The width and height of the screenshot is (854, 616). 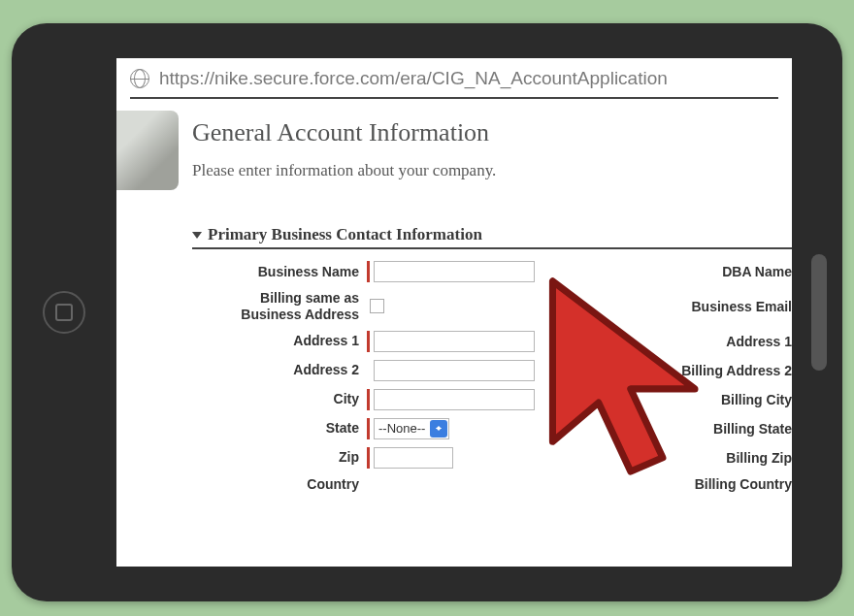 I want to click on label-b-state: Billing State, so click(x=676, y=429).